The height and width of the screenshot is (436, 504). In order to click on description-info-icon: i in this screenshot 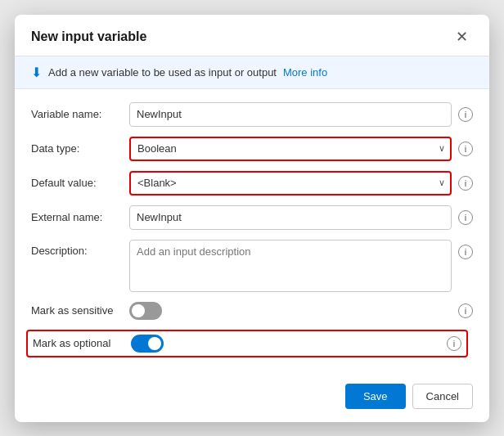, I will do `click(466, 252)`.